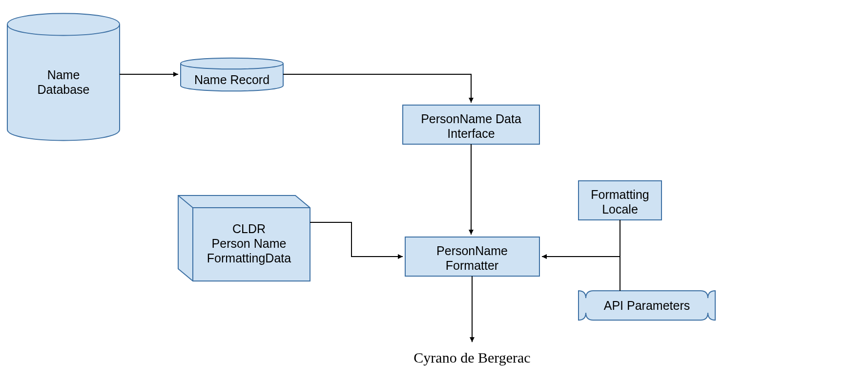  I want to click on node-pndi-label-1: PersonName Data, so click(471, 119).